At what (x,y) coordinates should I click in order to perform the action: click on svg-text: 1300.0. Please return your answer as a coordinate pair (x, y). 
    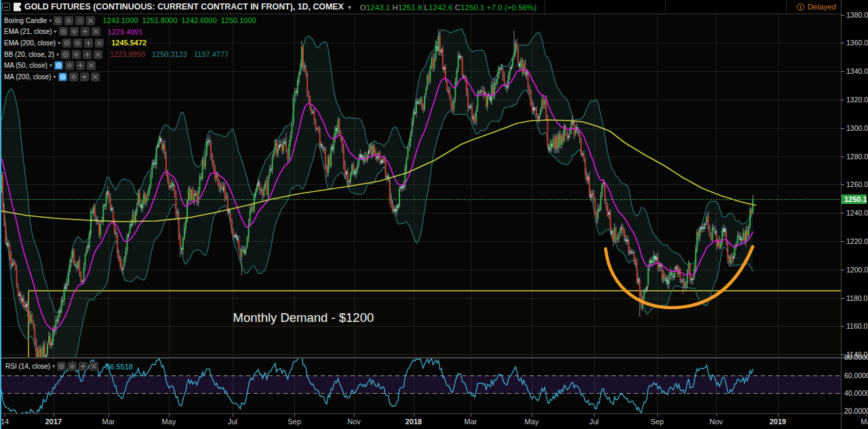
    Looking at the image, I should click on (857, 128).